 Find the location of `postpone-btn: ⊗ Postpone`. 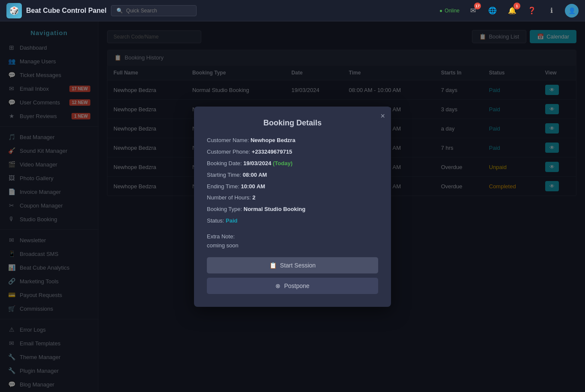

postpone-btn: ⊗ Postpone is located at coordinates (292, 286).